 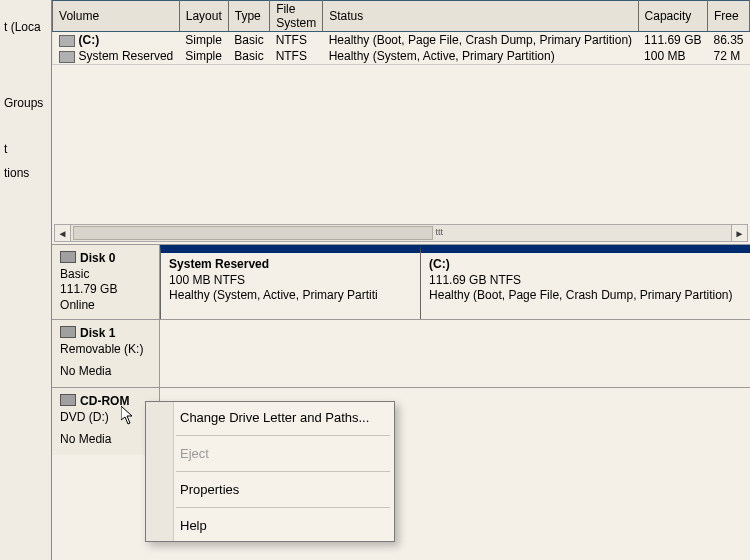 What do you see at coordinates (290, 296) in the screenshot?
I see `partition-status: Healthy (System, Active, Primary Partiti` at bounding box center [290, 296].